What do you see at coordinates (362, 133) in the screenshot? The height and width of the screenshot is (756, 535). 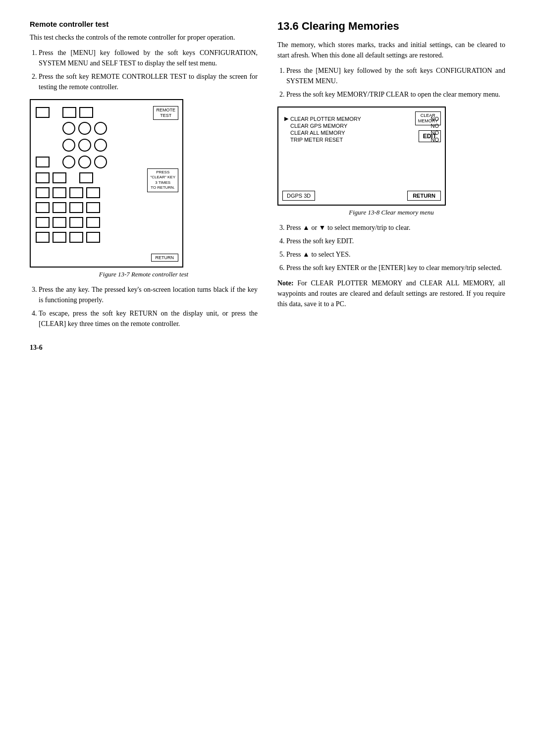 I see `menu-row-2: CLEAR ALL MEMORY NO` at bounding box center [362, 133].